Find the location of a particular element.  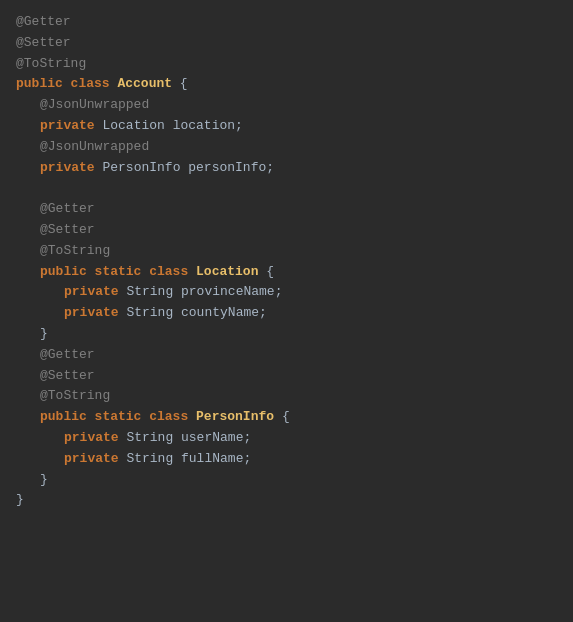

line-getter-2: @Getter is located at coordinates (298, 210).